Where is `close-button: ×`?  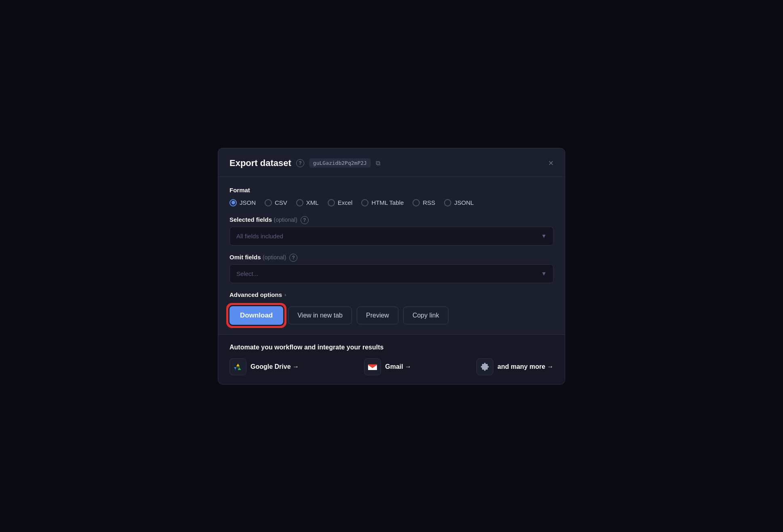
close-button: × is located at coordinates (551, 163).